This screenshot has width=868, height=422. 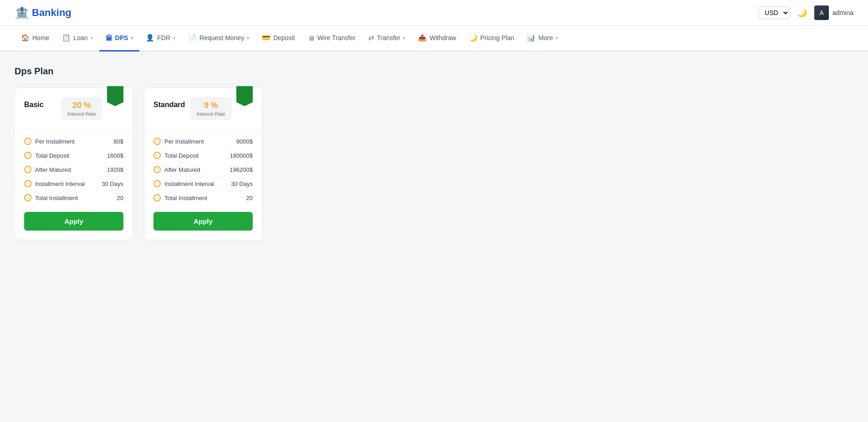 What do you see at coordinates (35, 38) in the screenshot?
I see `nav-item-home: 🏠 Home` at bounding box center [35, 38].